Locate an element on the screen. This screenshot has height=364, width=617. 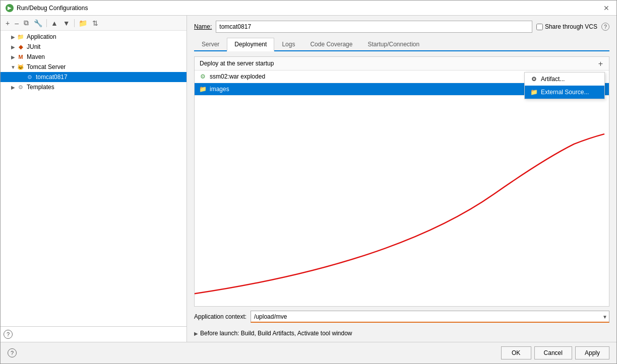
sidebar-item-templates: ▶ ⚙ Templates is located at coordinates (94, 87).